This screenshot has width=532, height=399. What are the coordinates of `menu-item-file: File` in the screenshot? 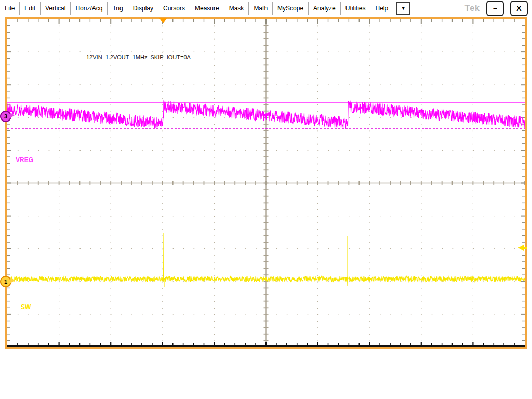 It's located at (9, 8).